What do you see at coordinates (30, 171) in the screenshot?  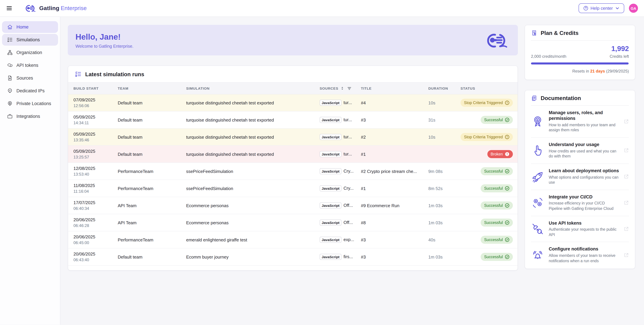 I see `sidebar: HomeSimulationsOrganizationAPI tokensSou…` at bounding box center [30, 171].